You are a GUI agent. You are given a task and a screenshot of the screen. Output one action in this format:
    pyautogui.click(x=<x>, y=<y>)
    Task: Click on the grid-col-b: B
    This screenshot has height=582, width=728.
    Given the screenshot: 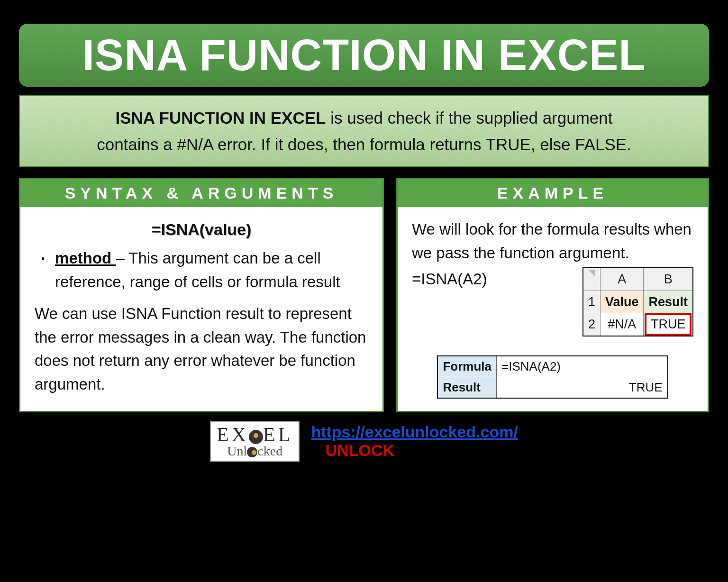 What is the action you would take?
    pyautogui.click(x=668, y=279)
    